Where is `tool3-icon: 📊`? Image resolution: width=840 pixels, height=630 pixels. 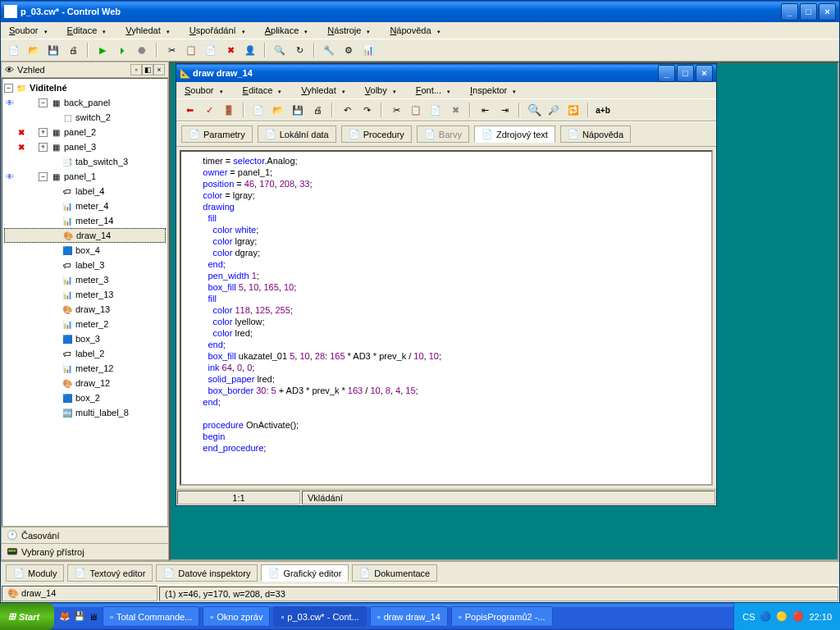 tool3-icon: 📊 is located at coordinates (368, 50).